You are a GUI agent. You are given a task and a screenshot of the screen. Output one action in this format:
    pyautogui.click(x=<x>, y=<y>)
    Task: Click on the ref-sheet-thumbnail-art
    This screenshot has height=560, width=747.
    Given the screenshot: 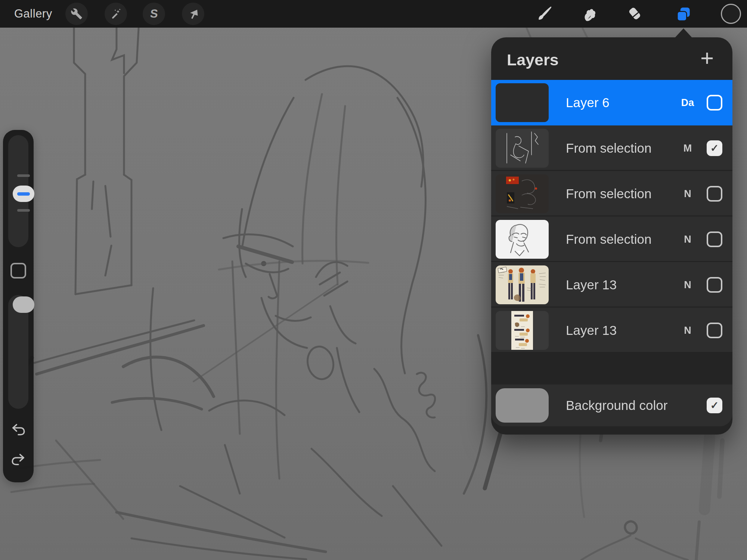 What is the action you would take?
    pyautogui.click(x=522, y=285)
    